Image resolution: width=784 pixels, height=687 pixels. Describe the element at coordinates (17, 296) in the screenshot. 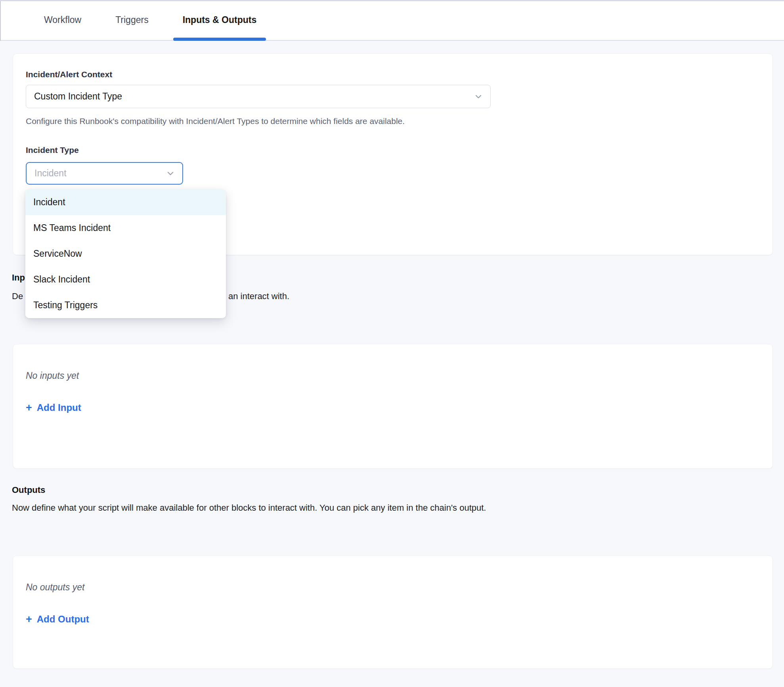

I see `inputs-section-description-left: De` at that location.